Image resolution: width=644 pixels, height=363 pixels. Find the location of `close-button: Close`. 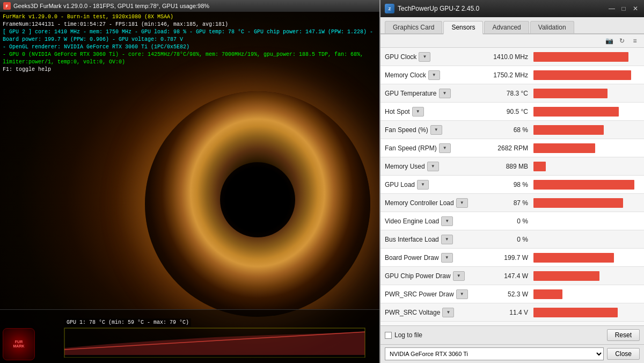

close-button: Close is located at coordinates (624, 354).